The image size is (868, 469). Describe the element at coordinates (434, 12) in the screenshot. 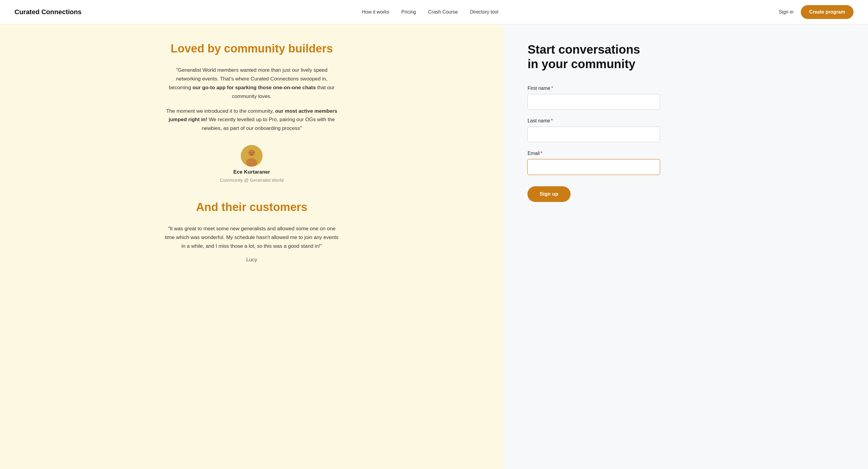

I see `navbar: Curated Connections How it works Pricing…` at that location.